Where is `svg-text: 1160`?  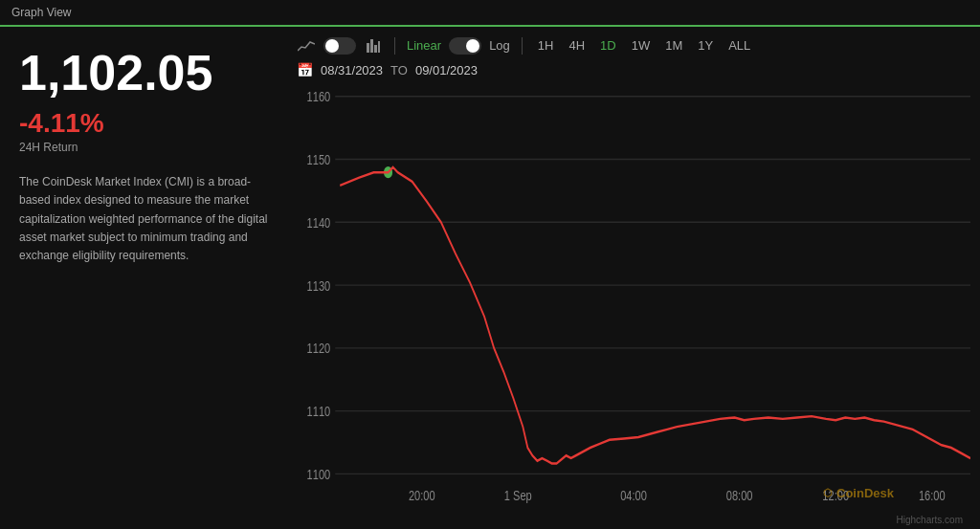 svg-text: 1160 is located at coordinates (320, 98).